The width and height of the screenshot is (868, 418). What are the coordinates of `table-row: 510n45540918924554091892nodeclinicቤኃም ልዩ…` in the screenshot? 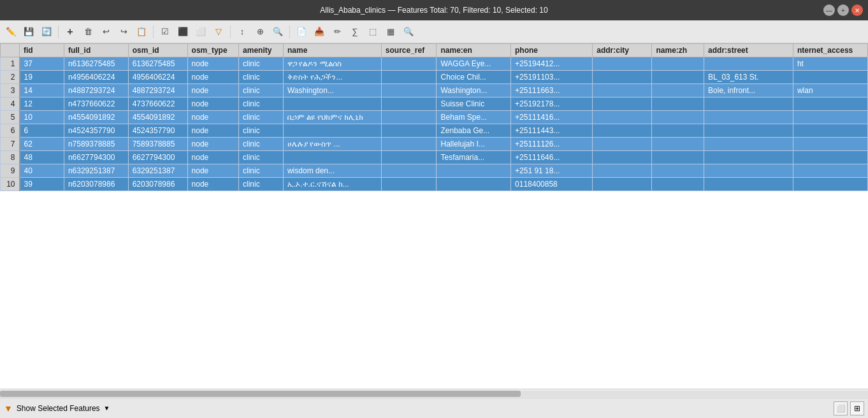 It's located at (435, 117).